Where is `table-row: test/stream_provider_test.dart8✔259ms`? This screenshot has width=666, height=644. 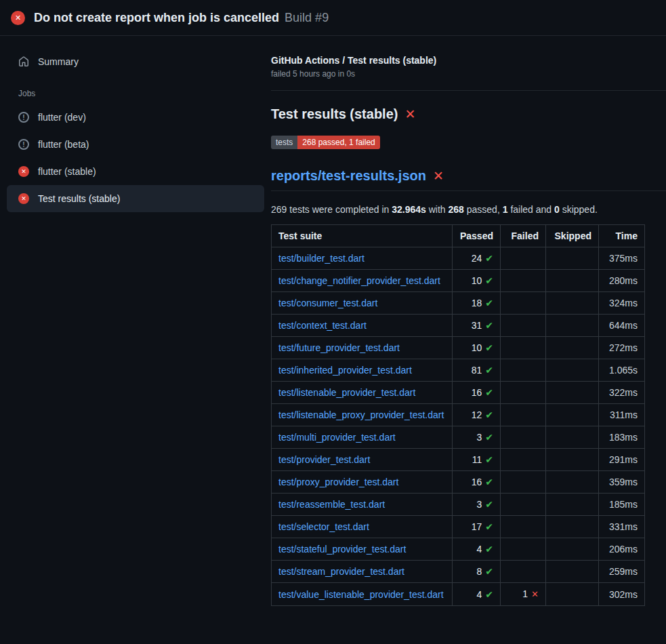
table-row: test/stream_provider_test.dart8✔259ms is located at coordinates (458, 572).